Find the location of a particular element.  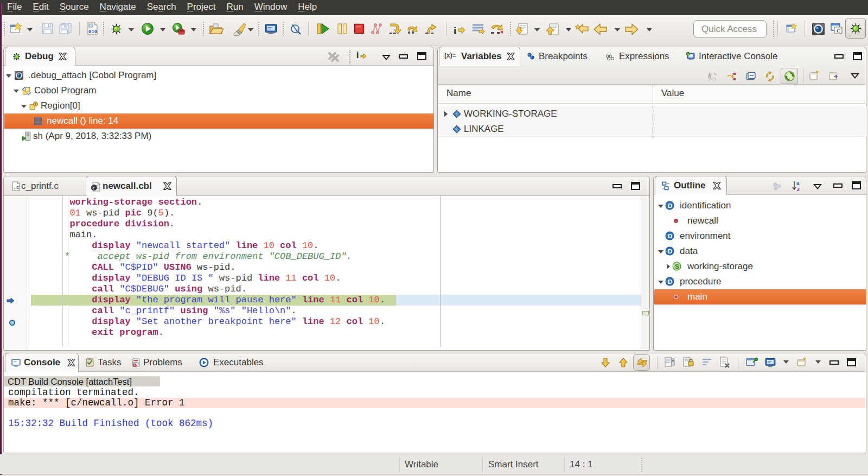

svg-text: .c is located at coordinates (16, 188).